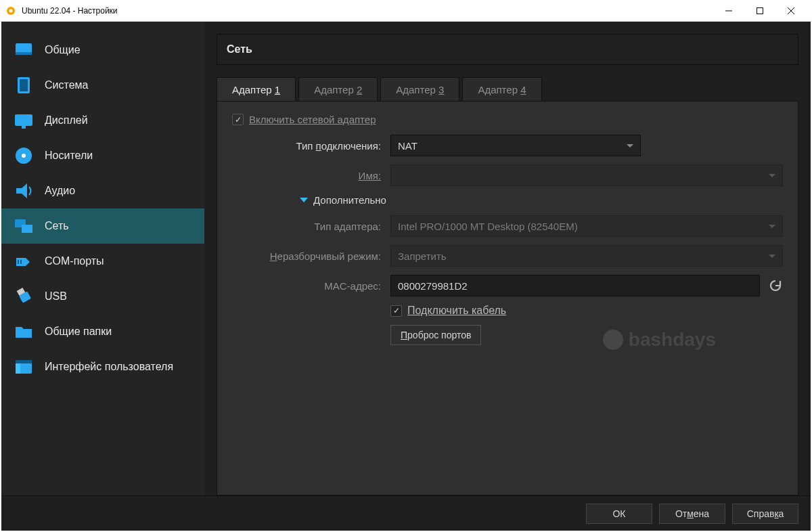 This screenshot has height=532, width=812. I want to click on system-icon, so click(24, 85).